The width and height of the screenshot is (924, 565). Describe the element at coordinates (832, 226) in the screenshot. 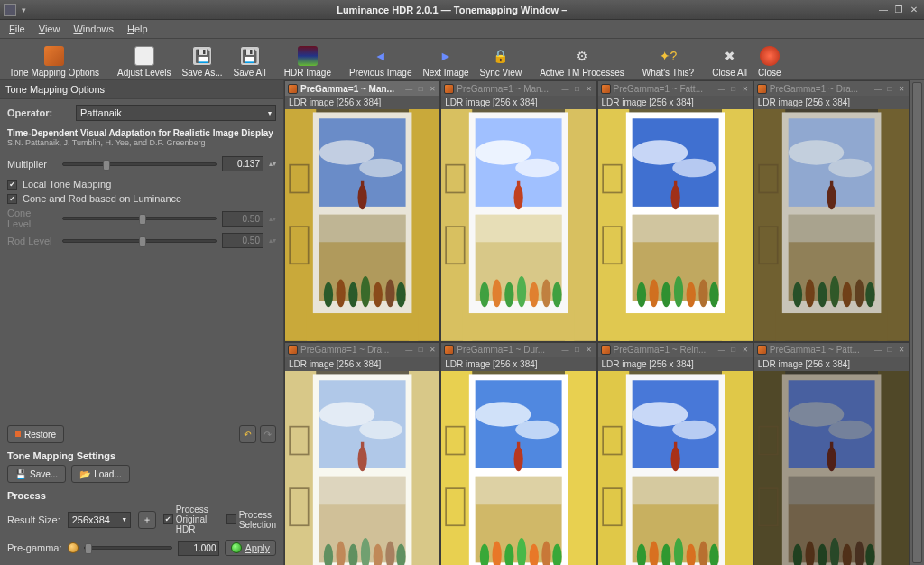

I see `image-preview: .wall{fill:#706030} .frame{fill:#c8c4b8}…` at that location.